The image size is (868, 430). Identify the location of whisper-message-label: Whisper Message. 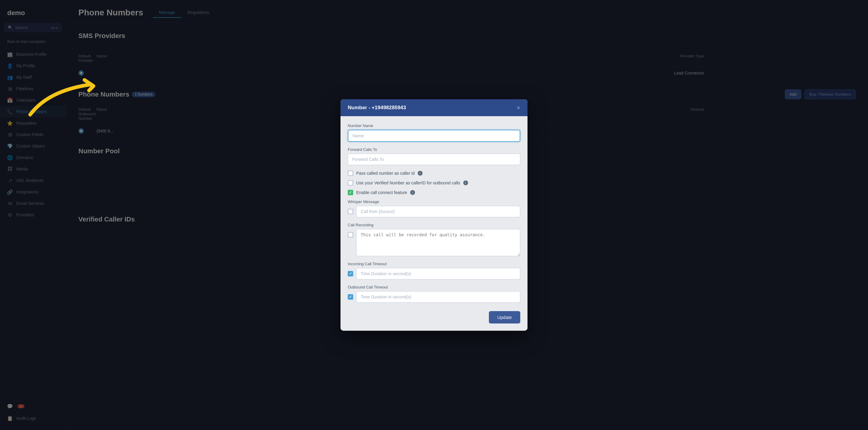
(434, 202).